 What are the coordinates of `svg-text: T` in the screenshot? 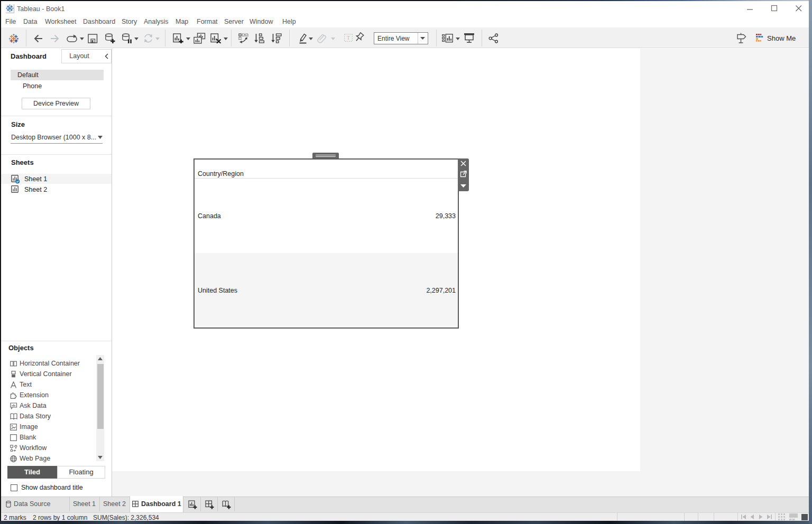 It's located at (348, 38).